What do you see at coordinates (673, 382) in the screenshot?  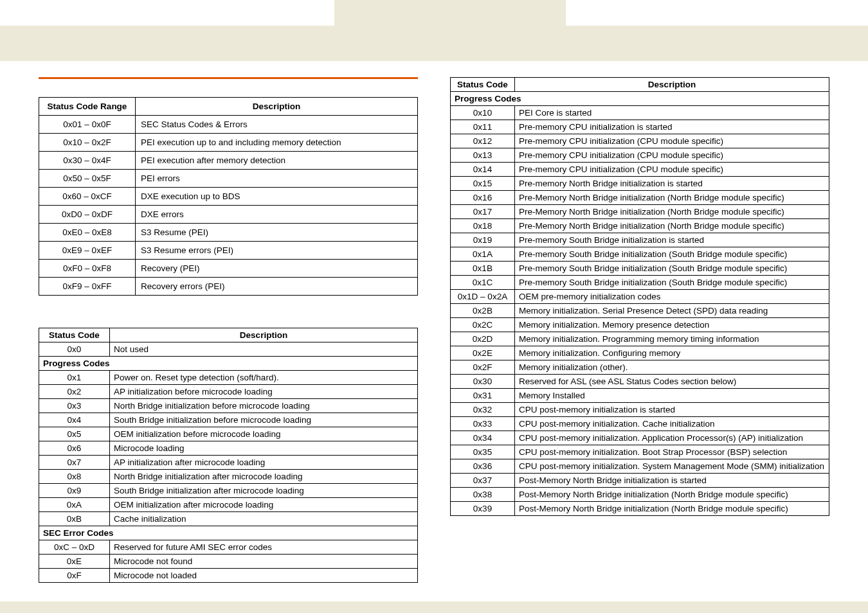 I see `cell-description: Reserved for ASL (see ASL Status Codes s…` at bounding box center [673, 382].